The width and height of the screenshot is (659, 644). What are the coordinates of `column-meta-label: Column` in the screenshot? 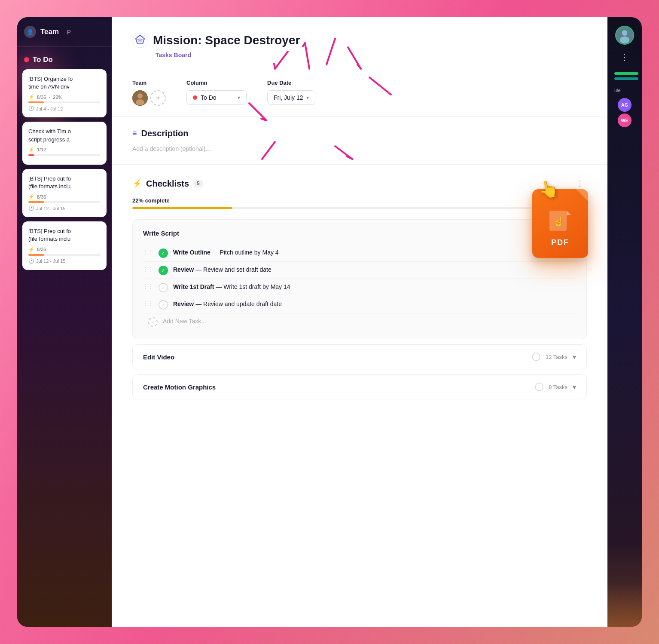 It's located at (217, 83).